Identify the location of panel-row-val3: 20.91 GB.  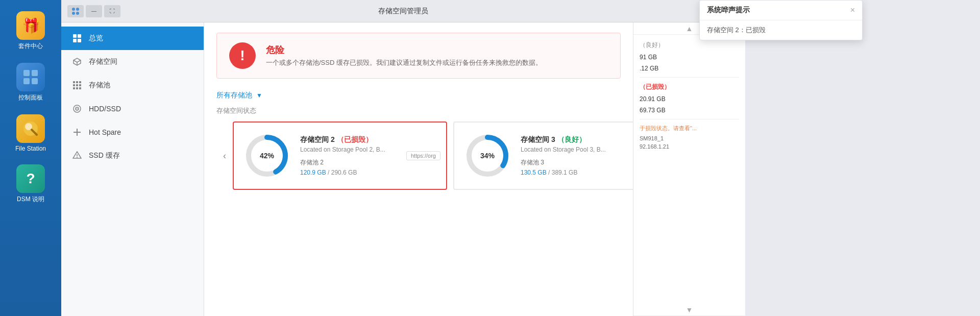
(689, 99).